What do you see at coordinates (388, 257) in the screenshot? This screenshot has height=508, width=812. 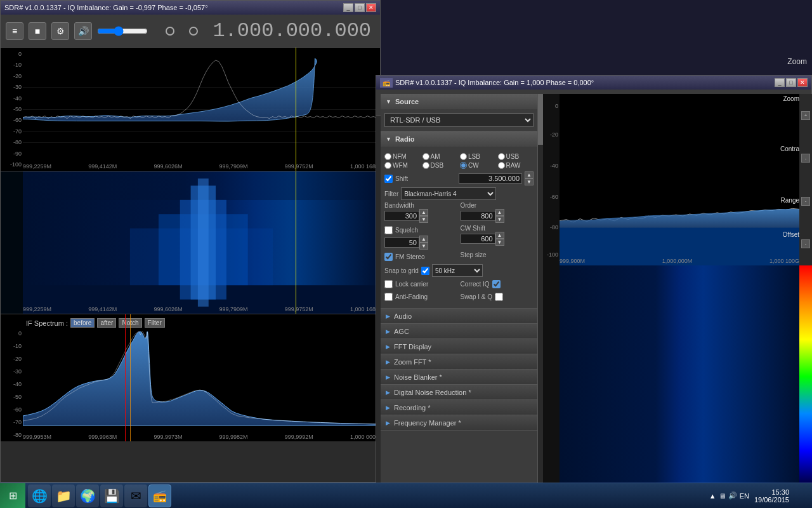 I see `fmstereo-checkbox` at bounding box center [388, 257].